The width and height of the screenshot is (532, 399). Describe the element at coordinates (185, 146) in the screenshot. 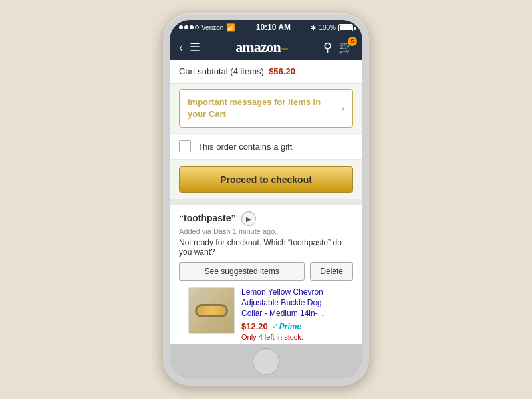

I see `gift-checkbox` at that location.